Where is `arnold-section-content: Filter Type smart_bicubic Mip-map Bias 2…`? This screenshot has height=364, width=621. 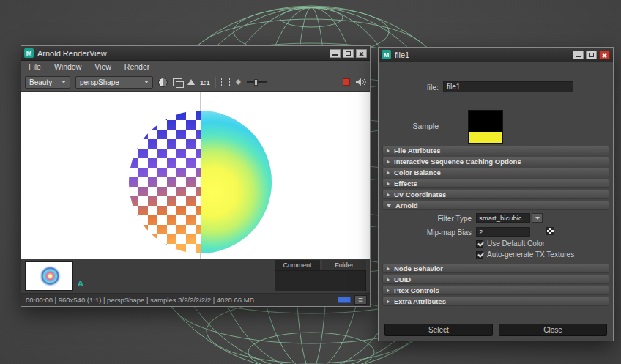 arnold-section-content: Filter Type smart_bicubic Mip-map Bias 2… is located at coordinates (496, 237).